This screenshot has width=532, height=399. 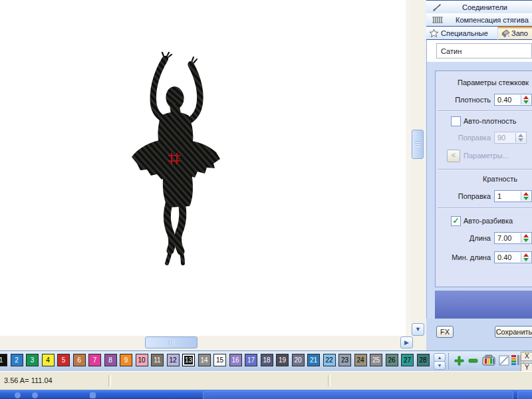 What do you see at coordinates (418, 144) in the screenshot?
I see `vertical-scrollbar-thumb` at bounding box center [418, 144].